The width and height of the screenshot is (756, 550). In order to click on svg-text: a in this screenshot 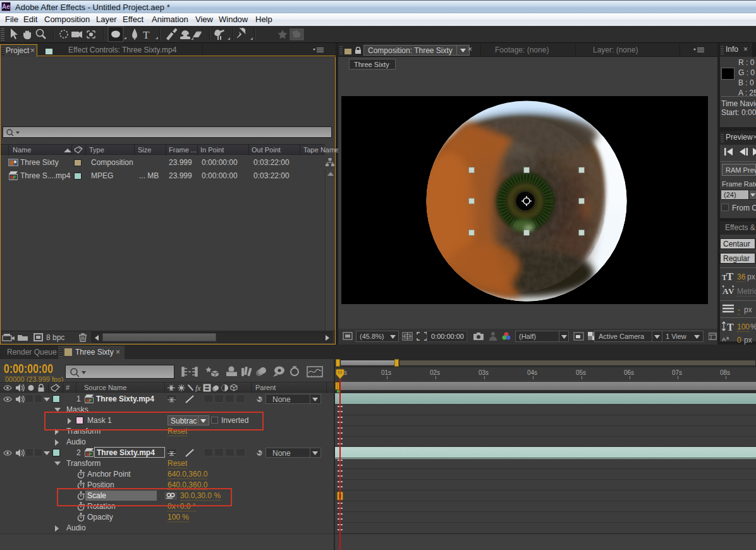, I will do `click(728, 338)`.